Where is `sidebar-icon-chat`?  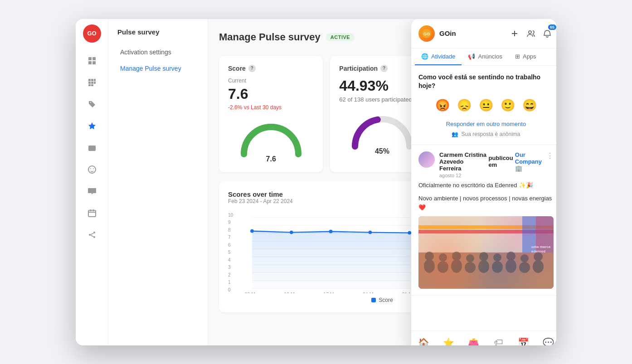 sidebar-icon-chat is located at coordinates (92, 191).